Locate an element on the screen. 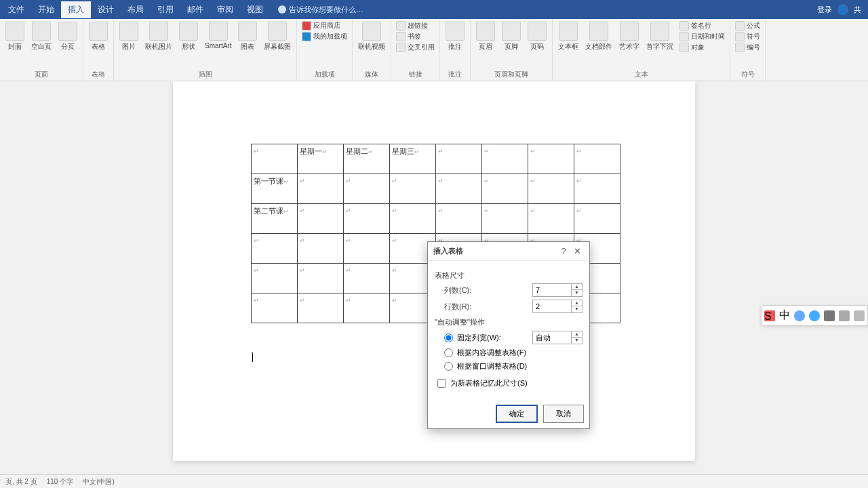 This screenshot has height=488, width=868. keyboard-icon is located at coordinates (844, 316).